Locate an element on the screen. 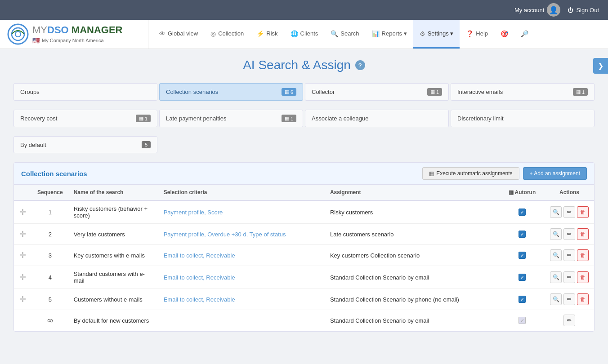 The image size is (608, 364). tab-collection-scenarios: Collection scenarios ▦ 6 is located at coordinates (231, 92).